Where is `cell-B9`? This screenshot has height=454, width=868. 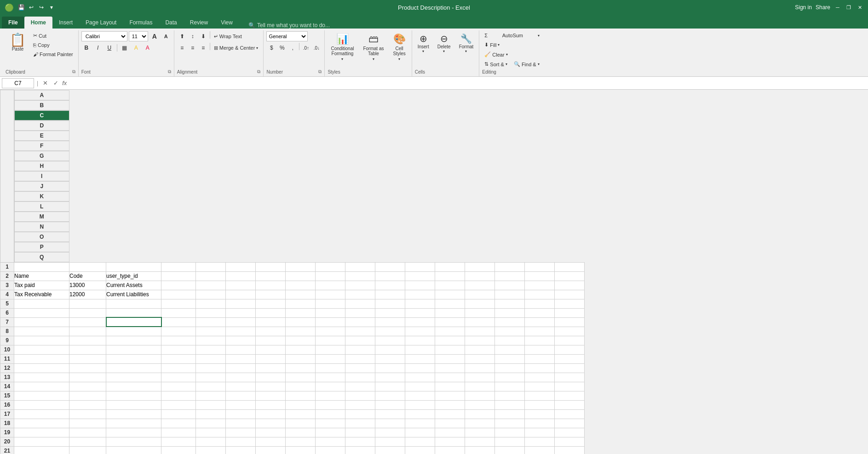 cell-B9 is located at coordinates (88, 340).